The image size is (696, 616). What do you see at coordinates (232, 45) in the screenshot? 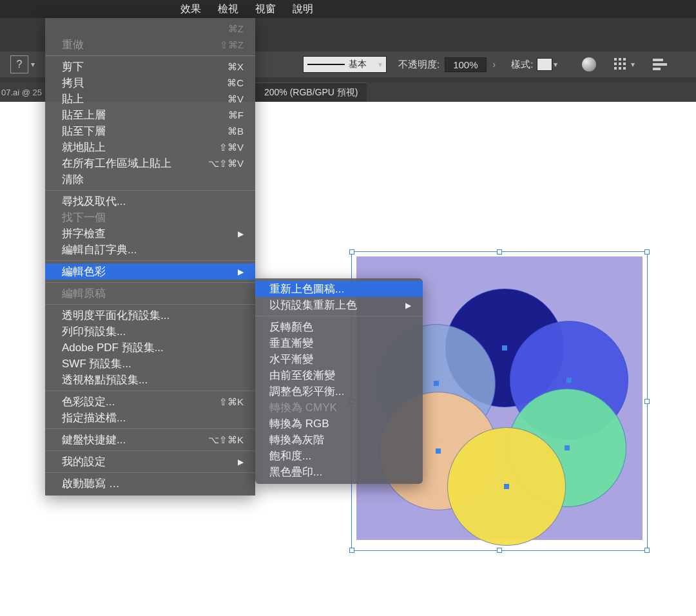
I see `menu-shortcut: ⇧⌘Z` at bounding box center [232, 45].